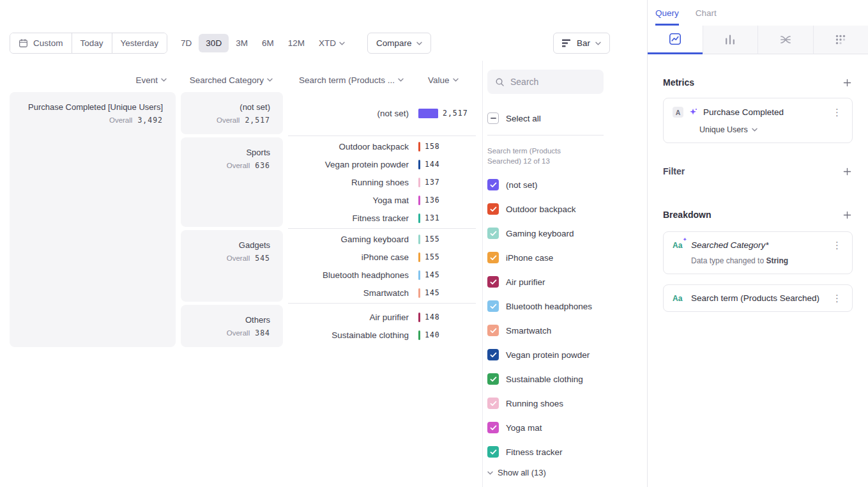 The height and width of the screenshot is (487, 868). What do you see at coordinates (847, 171) in the screenshot?
I see `add-filter-button` at bounding box center [847, 171].